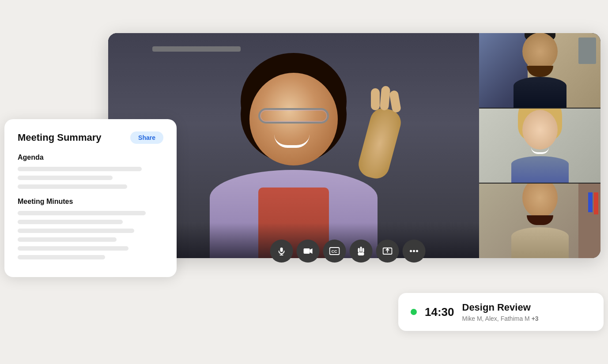  I want to click on next-meeting-card: 14:30 Design Review Mike M, Alex, Fathim…, so click(501, 312).